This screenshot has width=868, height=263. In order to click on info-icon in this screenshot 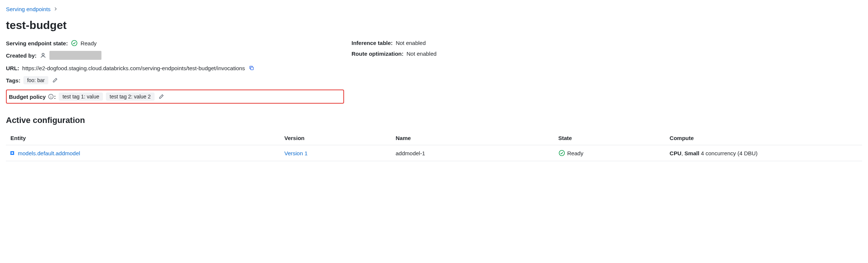, I will do `click(51, 97)`.